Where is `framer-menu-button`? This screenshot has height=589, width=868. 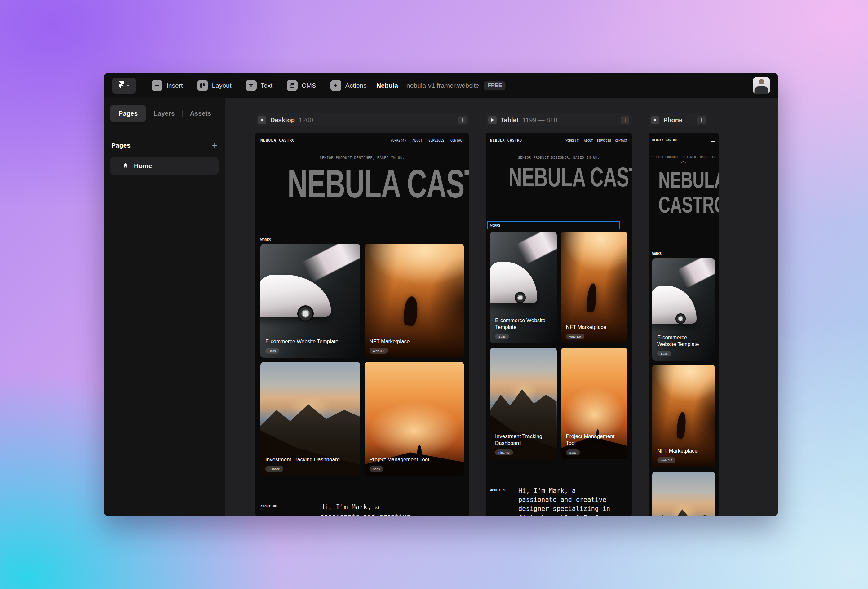
framer-menu-button is located at coordinates (124, 86).